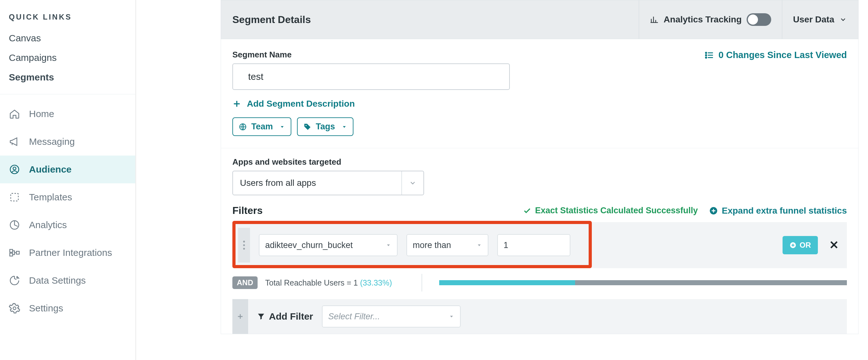 This screenshot has width=868, height=360. I want to click on drag-handle, so click(244, 245).